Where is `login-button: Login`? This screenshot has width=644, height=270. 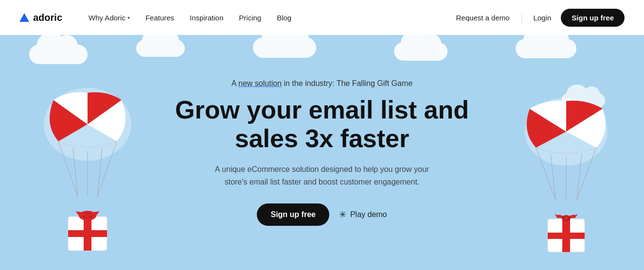
login-button: Login is located at coordinates (543, 17).